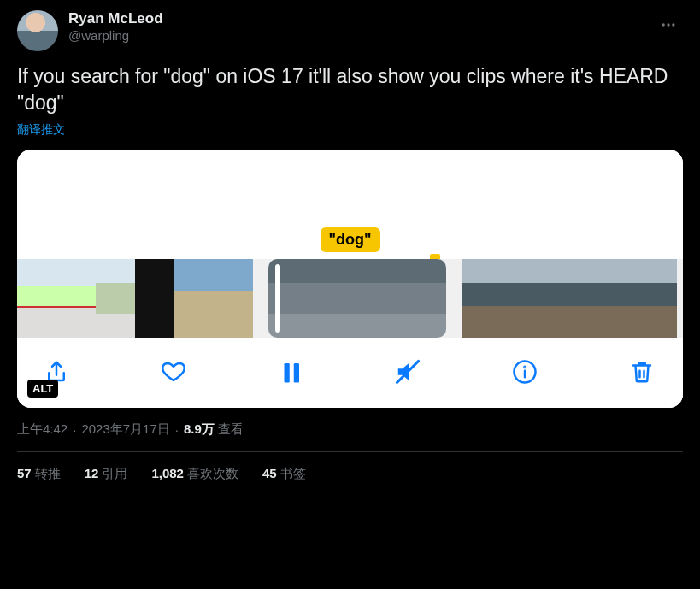 Image resolution: width=700 pixels, height=589 pixels. Describe the element at coordinates (642, 372) in the screenshot. I see `delete-button` at that location.